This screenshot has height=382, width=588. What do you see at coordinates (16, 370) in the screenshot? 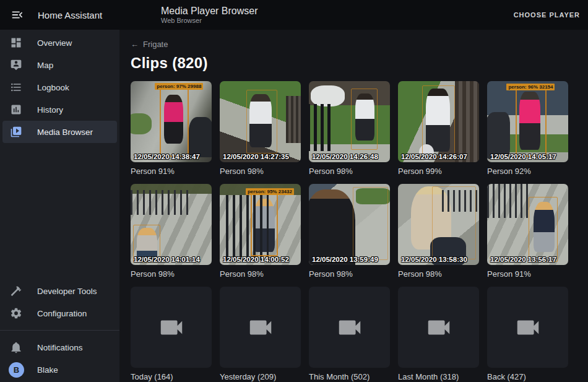
I see `avatar: B` at bounding box center [16, 370].